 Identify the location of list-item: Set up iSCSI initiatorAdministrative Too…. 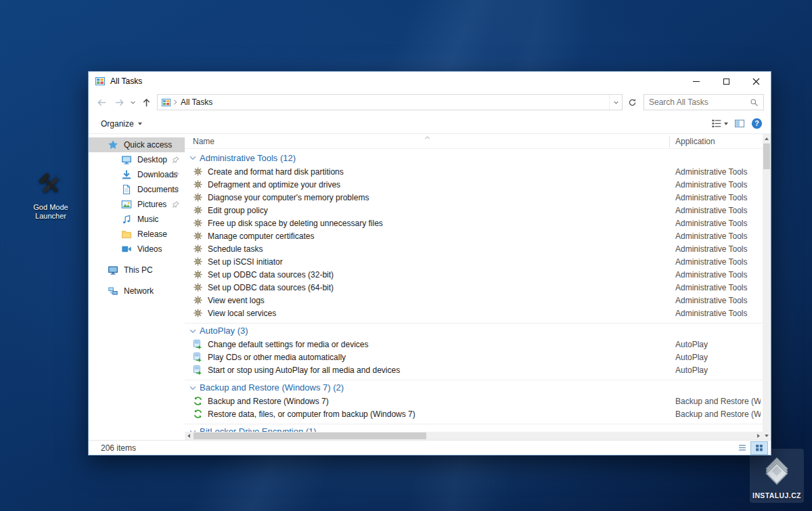
(474, 261).